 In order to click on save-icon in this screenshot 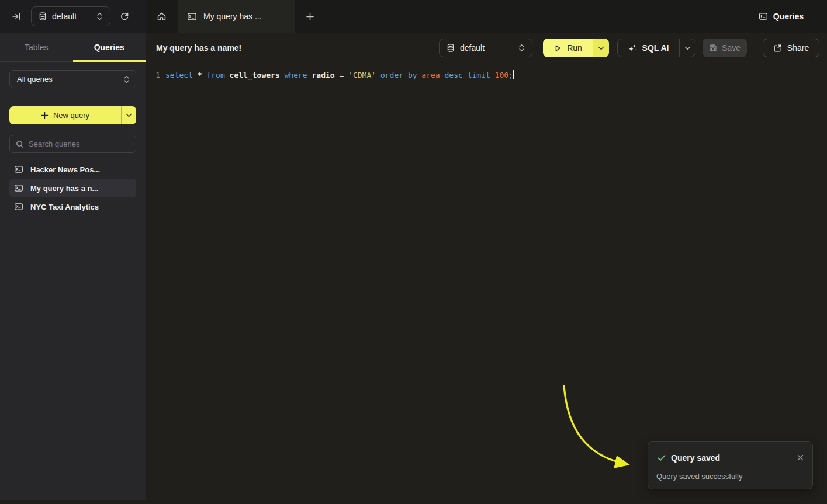, I will do `click(713, 48)`.